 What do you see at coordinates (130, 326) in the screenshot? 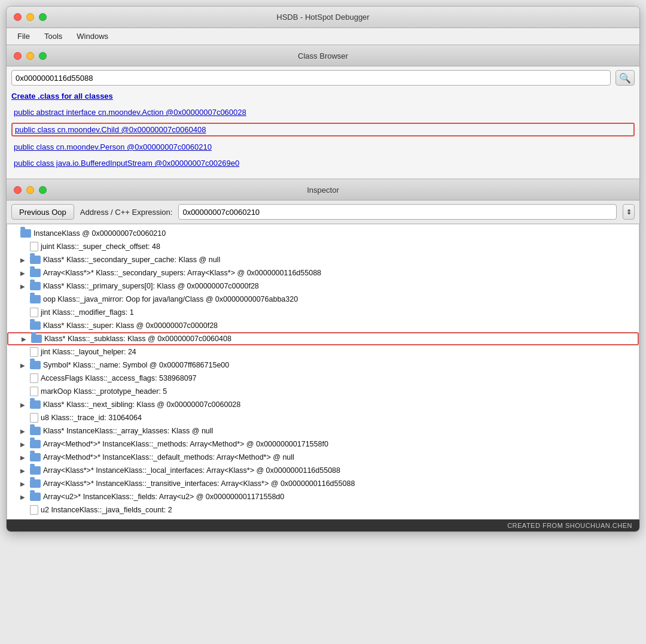
I see `tree-node-text: Klass* Klass::_super: Klass @ 0x00000007…` at bounding box center [130, 326].